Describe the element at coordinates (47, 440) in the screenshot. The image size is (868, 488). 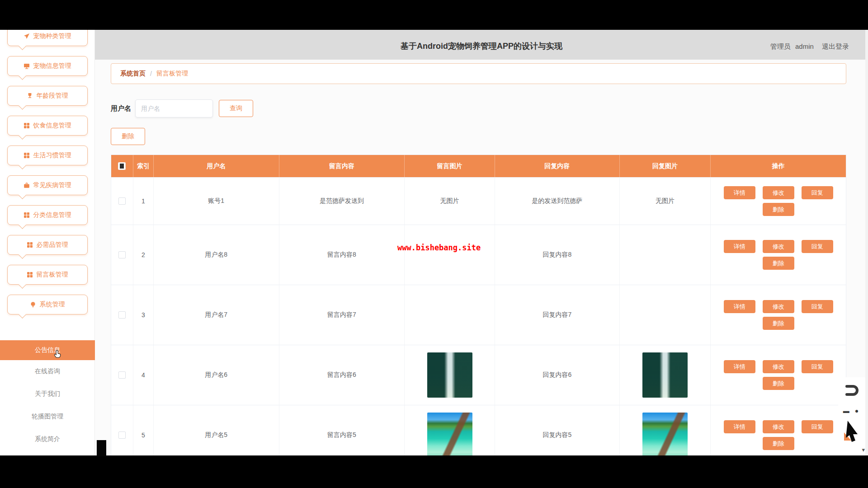
I see `sidebar-item-system-intro: 系统简介` at that location.